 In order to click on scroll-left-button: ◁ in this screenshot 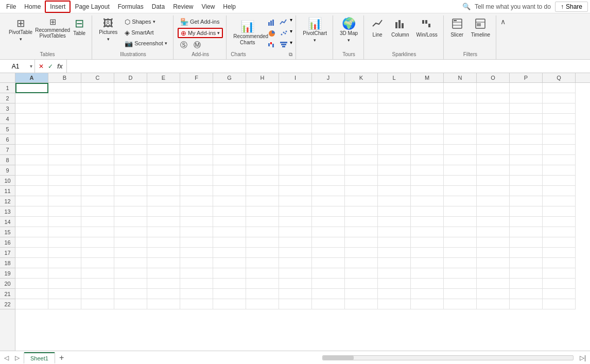, I will do `click(6, 358)`.